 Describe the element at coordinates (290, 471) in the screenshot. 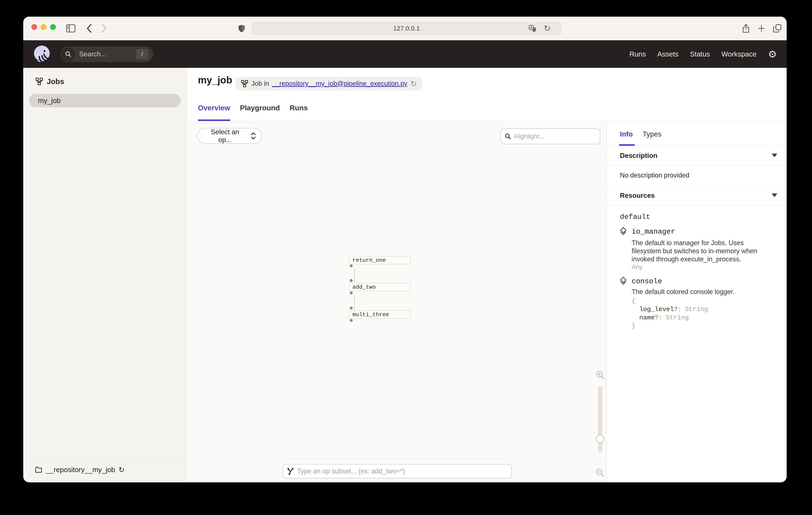

I see `op-subset-graph-icon` at that location.